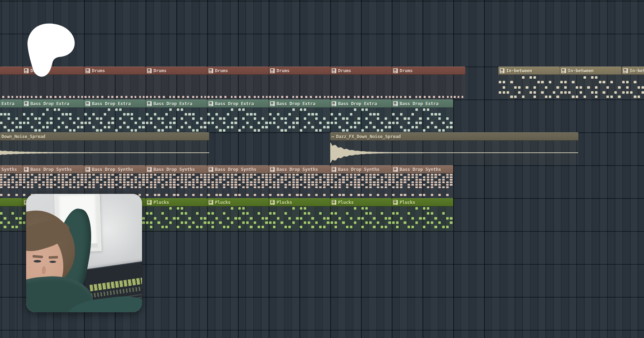 Image resolution: width=644 pixels, height=338 pixels. Describe the element at coordinates (11, 182) in the screenshot. I see `pattern-clip-synths: Synths` at that location.